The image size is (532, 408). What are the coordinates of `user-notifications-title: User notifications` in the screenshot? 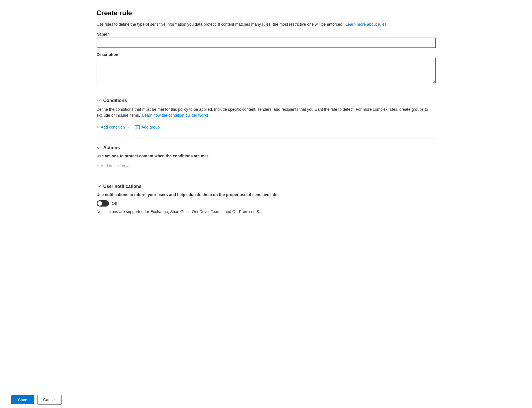 It's located at (123, 186).